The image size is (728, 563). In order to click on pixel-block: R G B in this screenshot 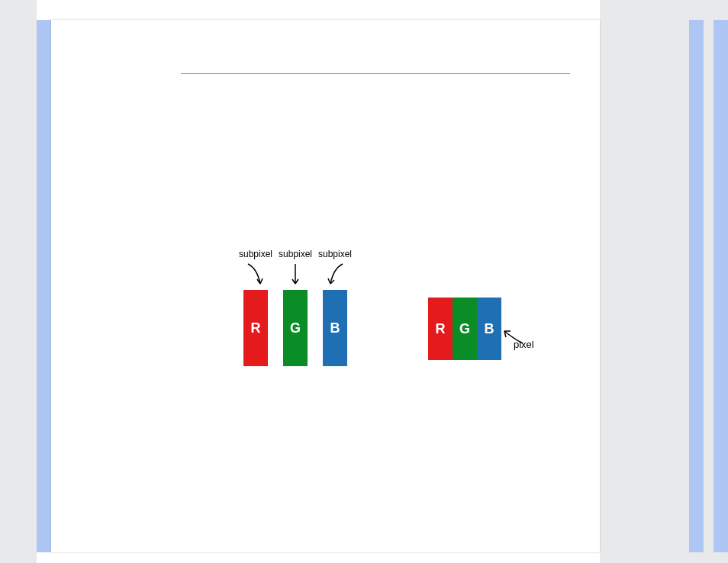, I will do `click(465, 329)`.